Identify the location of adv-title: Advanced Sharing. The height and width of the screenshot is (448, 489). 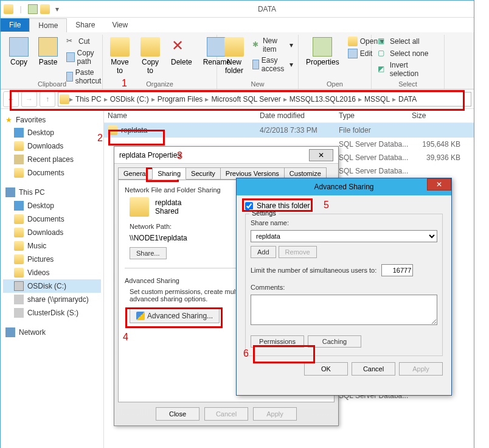
(344, 187).